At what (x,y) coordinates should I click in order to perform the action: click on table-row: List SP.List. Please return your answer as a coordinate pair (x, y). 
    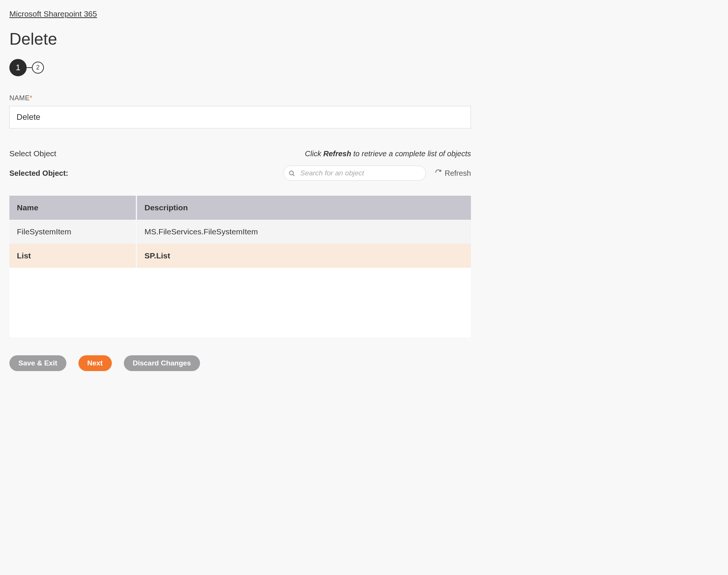
    Looking at the image, I should click on (240, 256).